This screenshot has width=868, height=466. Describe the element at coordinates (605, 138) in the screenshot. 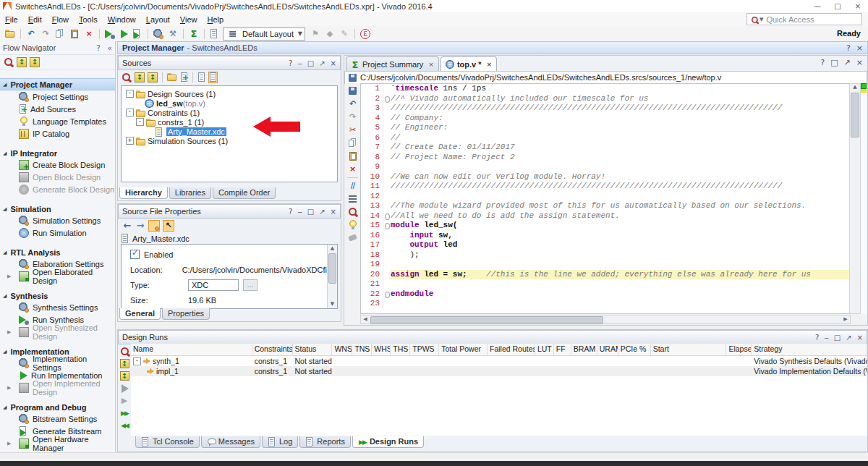

I see `code-line-6: 6//` at that location.